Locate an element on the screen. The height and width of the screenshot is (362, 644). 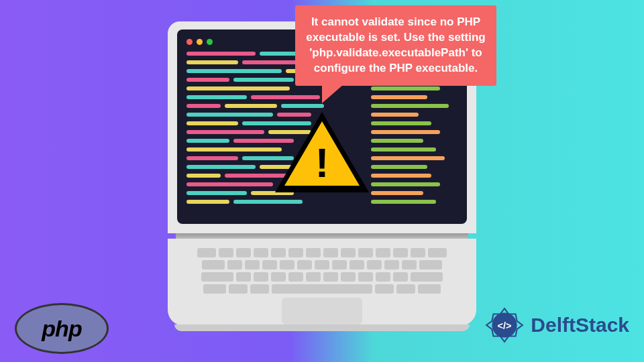
delftstack-icon: </> is located at coordinates (504, 325).